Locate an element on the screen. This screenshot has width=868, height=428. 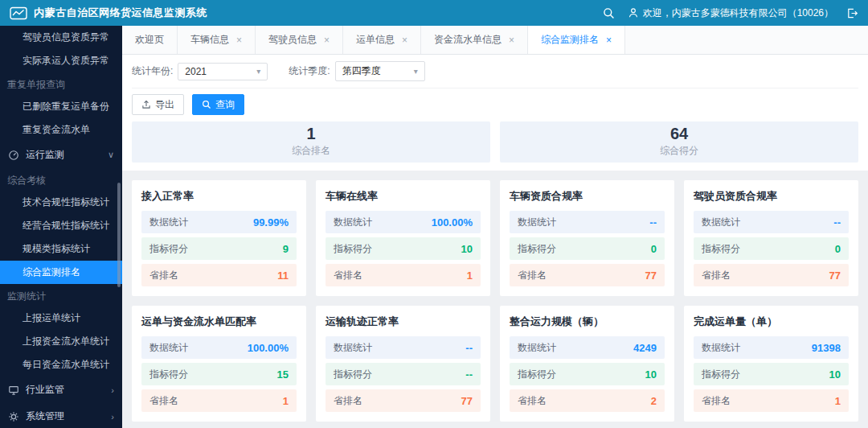
metric-card: 车辆在线率 数据统计 100.00% 指标得分 10 省排名 1 is located at coordinates (403, 238).